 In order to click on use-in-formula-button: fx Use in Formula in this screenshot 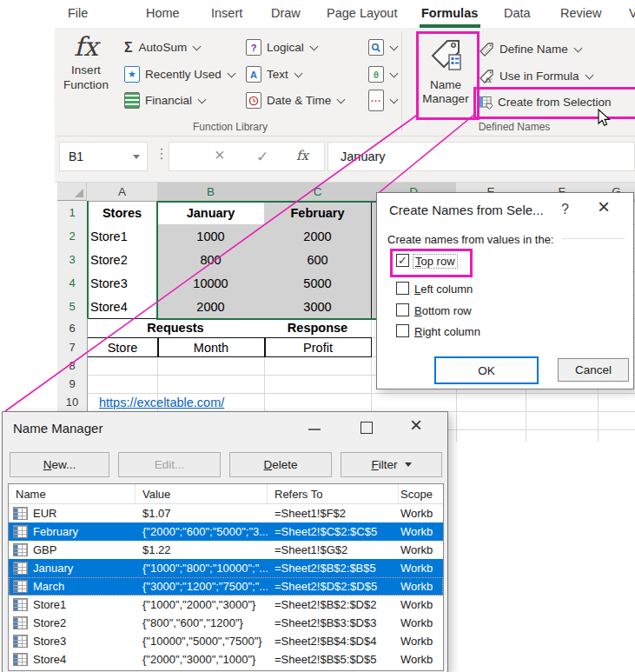, I will do `click(535, 77)`.